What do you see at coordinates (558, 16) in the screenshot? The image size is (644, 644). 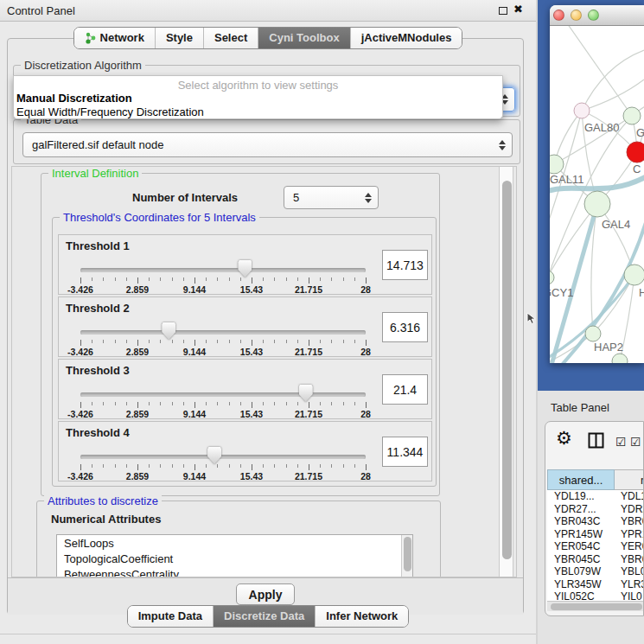 I see `close-traffic-light` at bounding box center [558, 16].